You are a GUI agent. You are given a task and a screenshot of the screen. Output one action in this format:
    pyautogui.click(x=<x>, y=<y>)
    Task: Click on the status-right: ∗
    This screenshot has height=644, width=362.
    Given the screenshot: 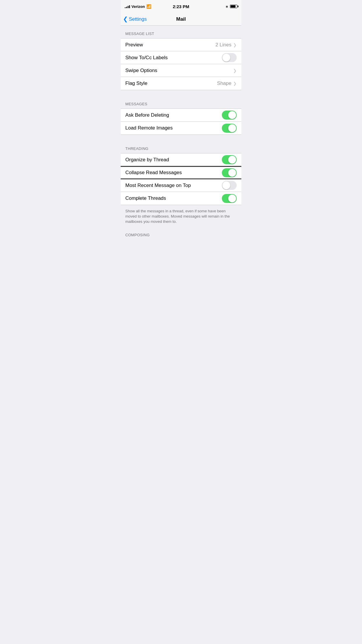 What is the action you would take?
    pyautogui.click(x=231, y=6)
    